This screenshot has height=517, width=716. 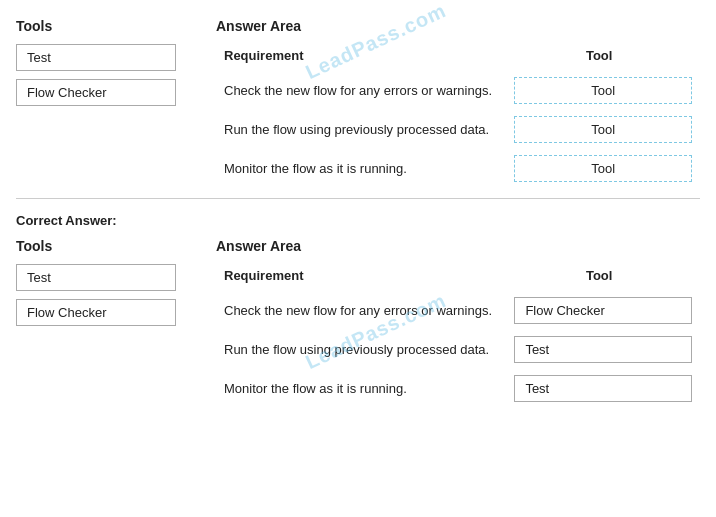 I want to click on tool-answer-2-1: Flow Checker, so click(x=603, y=310).